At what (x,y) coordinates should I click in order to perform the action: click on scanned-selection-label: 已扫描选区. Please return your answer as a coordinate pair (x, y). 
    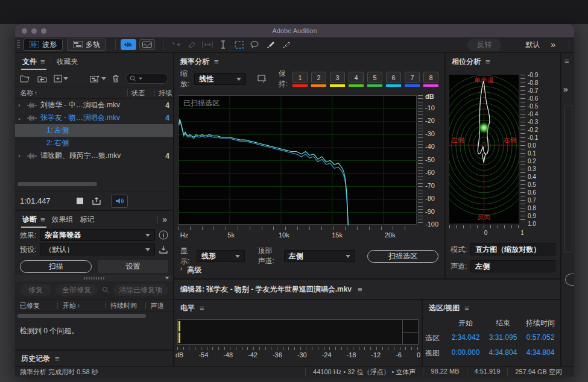
    Looking at the image, I should click on (201, 104).